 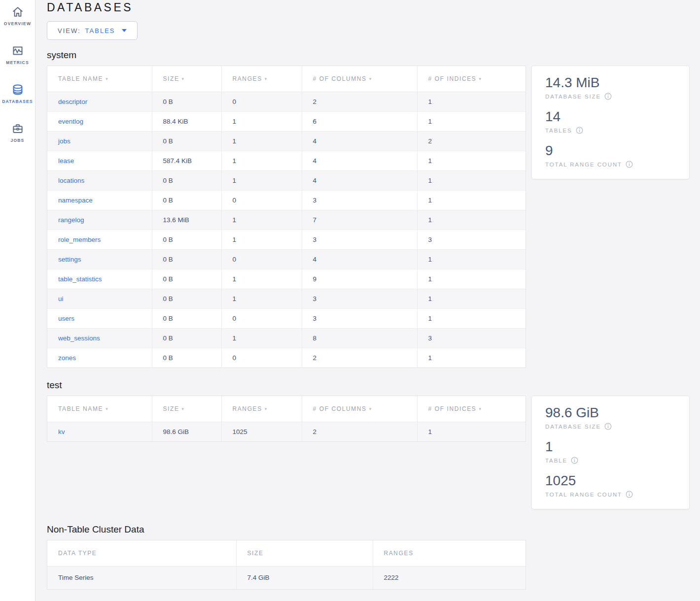 I want to click on table-row: table_statistics0 B191, so click(x=286, y=279).